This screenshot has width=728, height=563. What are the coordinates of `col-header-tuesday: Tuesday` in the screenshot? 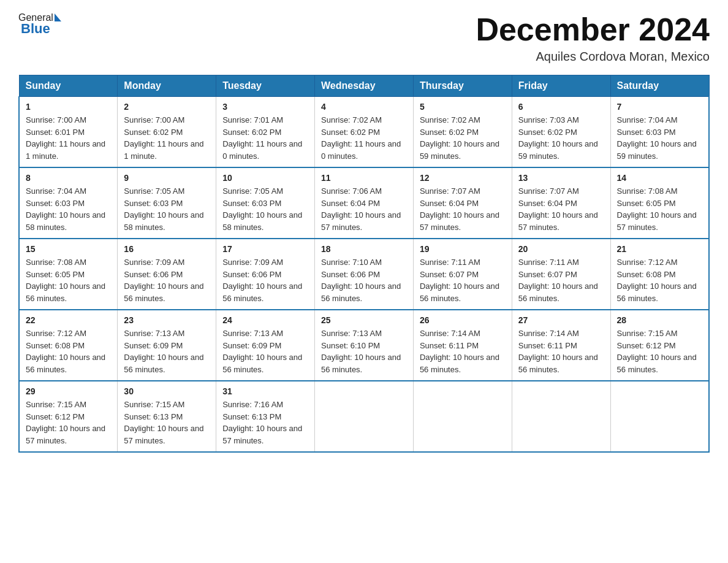 It's located at (266, 86).